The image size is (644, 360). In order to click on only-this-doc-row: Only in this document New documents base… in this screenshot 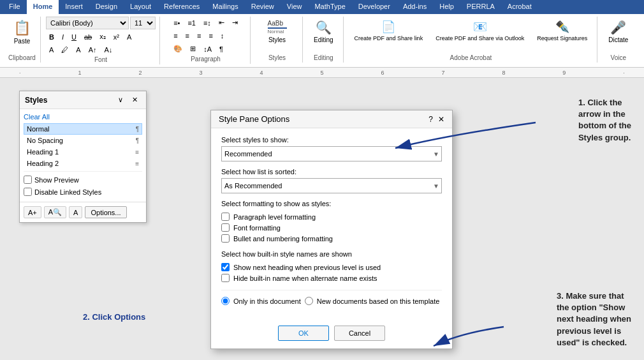, I will do `click(332, 301)`.